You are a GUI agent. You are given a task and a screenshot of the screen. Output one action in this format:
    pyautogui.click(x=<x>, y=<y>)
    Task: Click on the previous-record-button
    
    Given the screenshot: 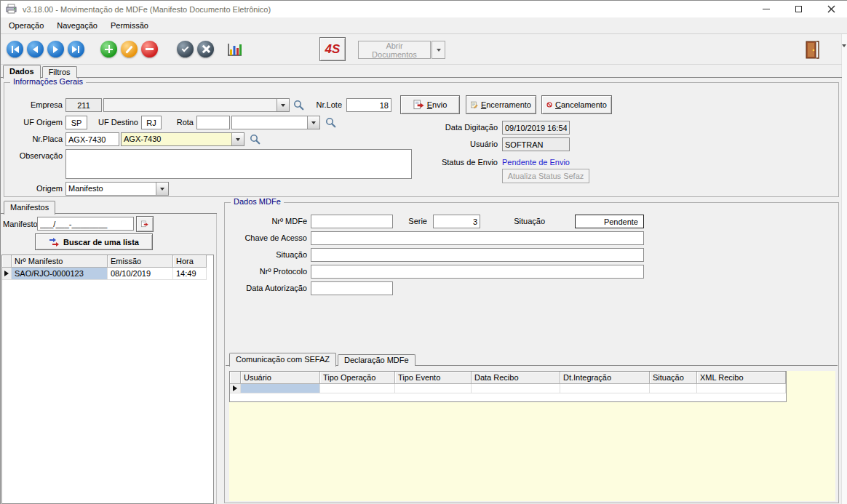 What is the action you would take?
    pyautogui.click(x=35, y=49)
    